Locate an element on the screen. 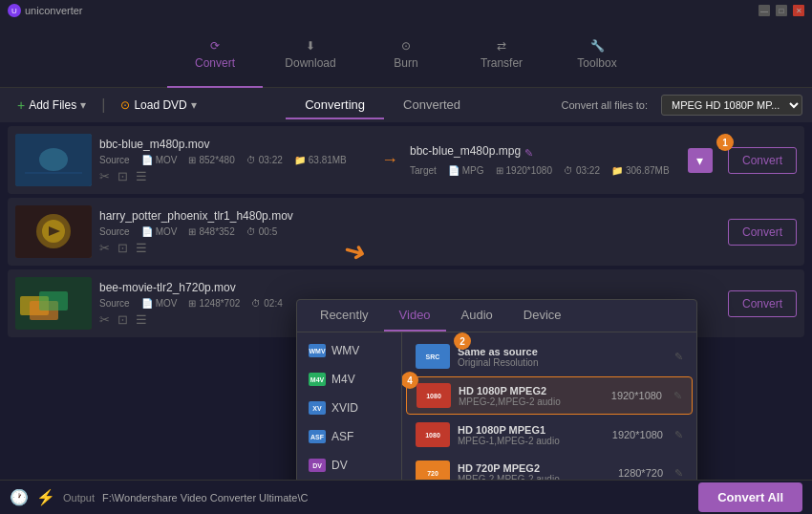 This screenshot has width=812, height=514. file-meta-2: Source 📄 MOV ⊞ 848*352 ⏱ 00:5 is located at coordinates (250, 231).